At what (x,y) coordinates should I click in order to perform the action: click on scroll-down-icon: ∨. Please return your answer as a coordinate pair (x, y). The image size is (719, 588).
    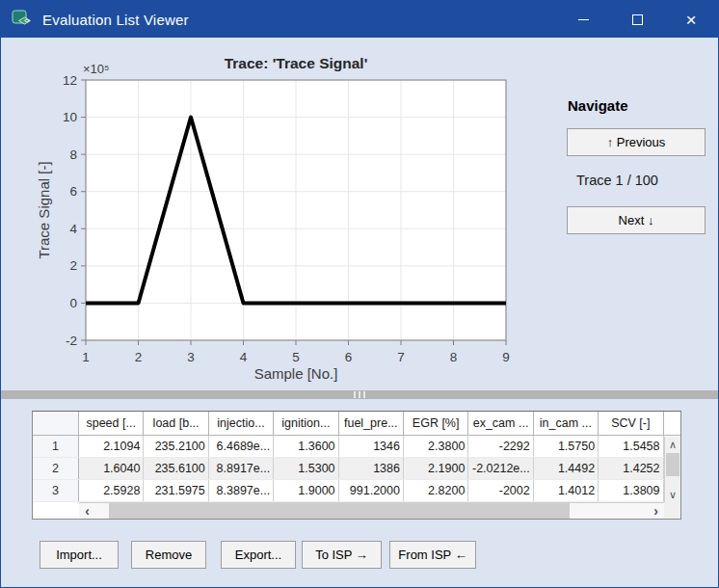
    Looking at the image, I should click on (673, 494).